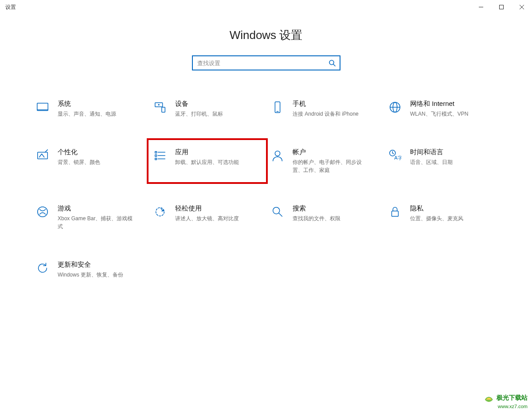 Image resolution: width=532 pixels, height=413 pixels. What do you see at coordinates (259, 63) in the screenshot?
I see `search-input` at bounding box center [259, 63].